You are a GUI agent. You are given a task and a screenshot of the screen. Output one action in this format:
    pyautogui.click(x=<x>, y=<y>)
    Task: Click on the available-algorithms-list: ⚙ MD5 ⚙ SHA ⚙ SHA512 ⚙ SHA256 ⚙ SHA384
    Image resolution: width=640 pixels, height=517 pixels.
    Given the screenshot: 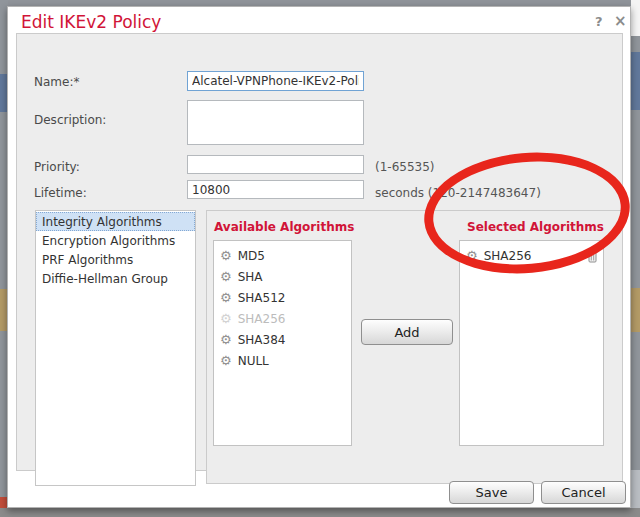 What is the action you would take?
    pyautogui.click(x=282, y=343)
    